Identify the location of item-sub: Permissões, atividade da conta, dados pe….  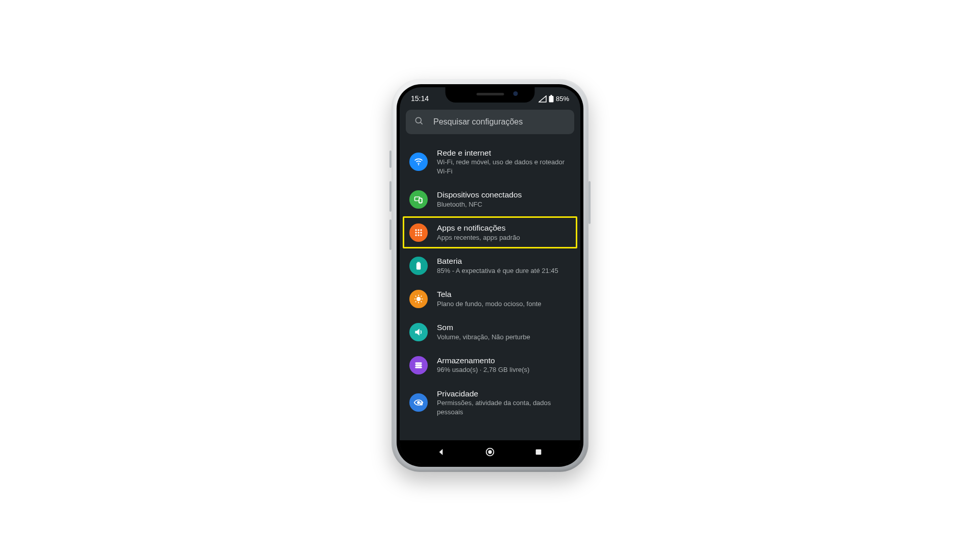
(503, 407).